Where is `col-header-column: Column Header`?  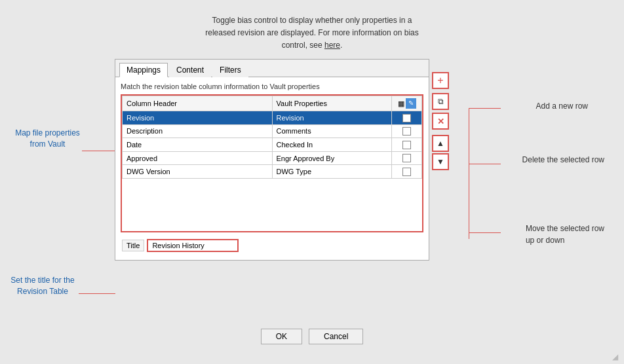 col-header-column: Column Header is located at coordinates (198, 103).